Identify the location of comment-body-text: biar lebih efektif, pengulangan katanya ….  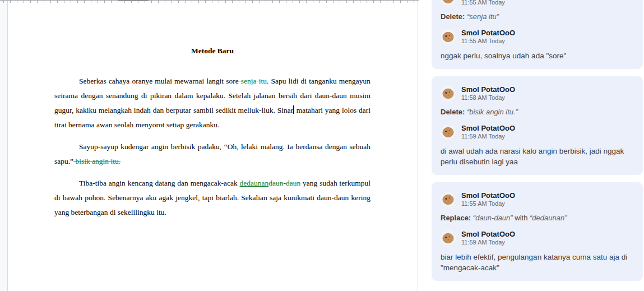
(537, 262).